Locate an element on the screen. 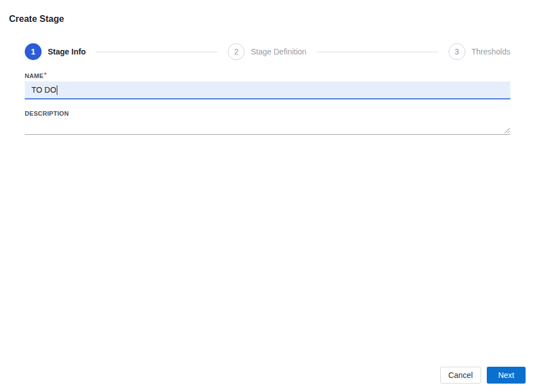 This screenshot has height=392, width=534. name-input: TO DO is located at coordinates (268, 90).